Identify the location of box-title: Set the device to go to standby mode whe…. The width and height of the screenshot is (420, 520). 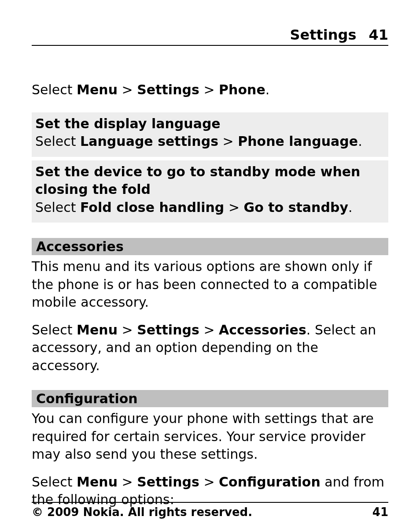
(210, 181).